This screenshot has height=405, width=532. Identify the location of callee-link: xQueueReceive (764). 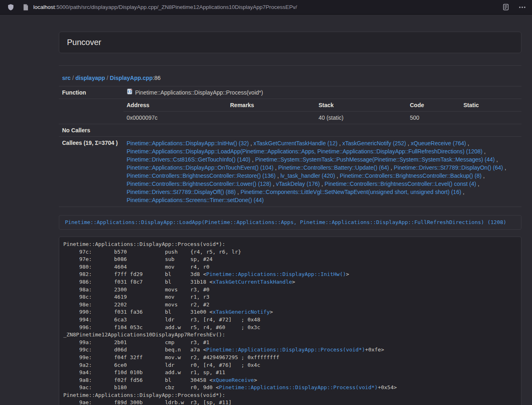
(438, 143).